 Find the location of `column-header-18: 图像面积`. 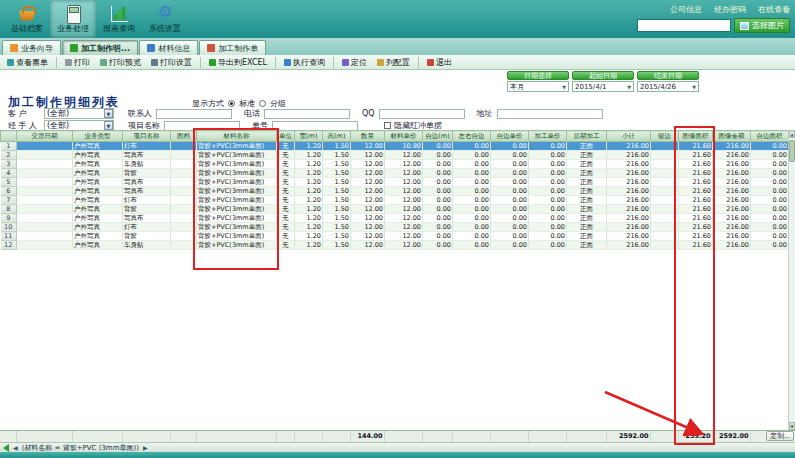

column-header-18: 图像面积 is located at coordinates (696, 136).